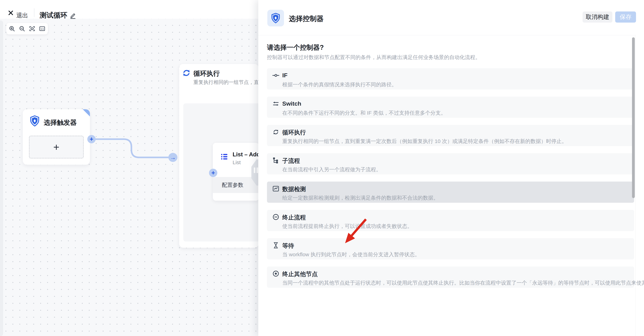 The image size is (644, 336). I want to click on save-button: 保存, so click(626, 17).